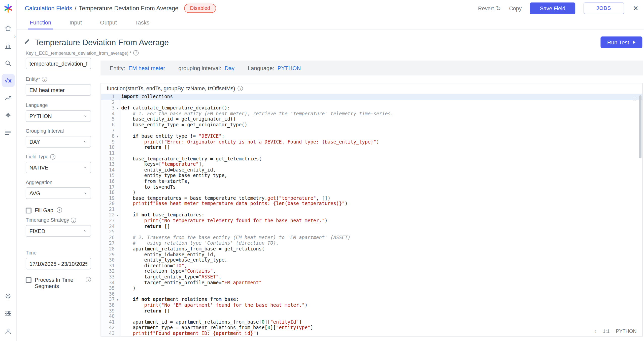 This screenshot has height=341, width=644. What do you see at coordinates (372, 215) in the screenshot?
I see `code-line: 22▾ if not base_temperatures:` at bounding box center [372, 215].